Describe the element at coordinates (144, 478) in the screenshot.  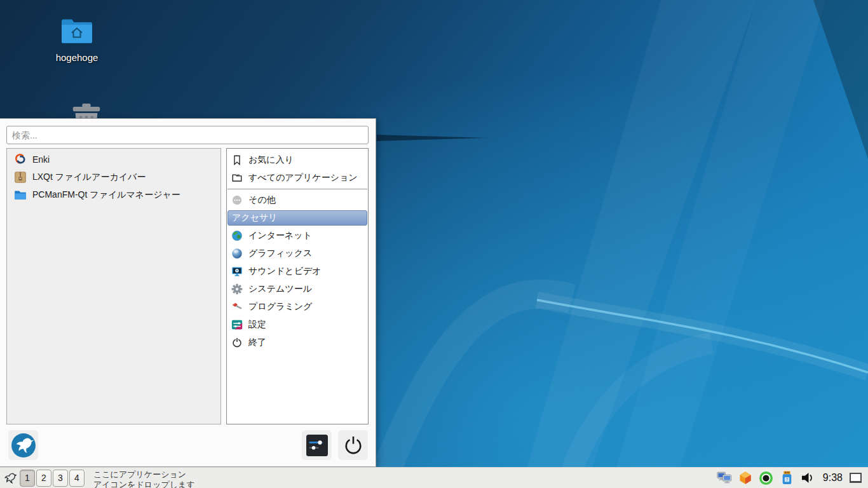
I see `quicklaunch-drop-hint: ここにアプリケーション アイコンをドロップします` at that location.